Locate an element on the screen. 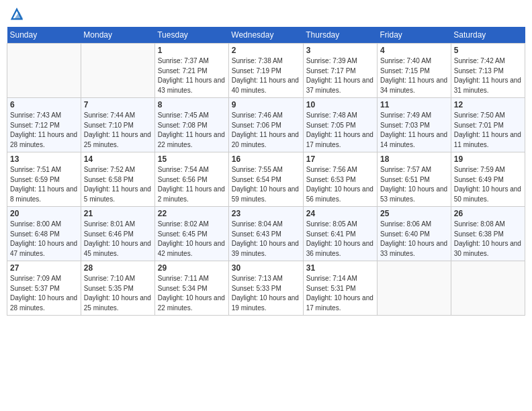 The width and height of the screenshot is (532, 411). calendar-cell: 25Sunrise: 8:06 AM Sunset: 6:40 PM Dayli… is located at coordinates (414, 234).